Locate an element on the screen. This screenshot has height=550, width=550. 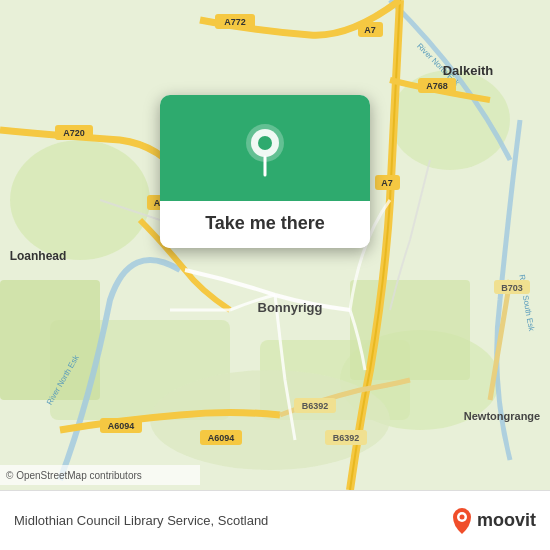
moovit-label: moovit is located at coordinates (506, 520).